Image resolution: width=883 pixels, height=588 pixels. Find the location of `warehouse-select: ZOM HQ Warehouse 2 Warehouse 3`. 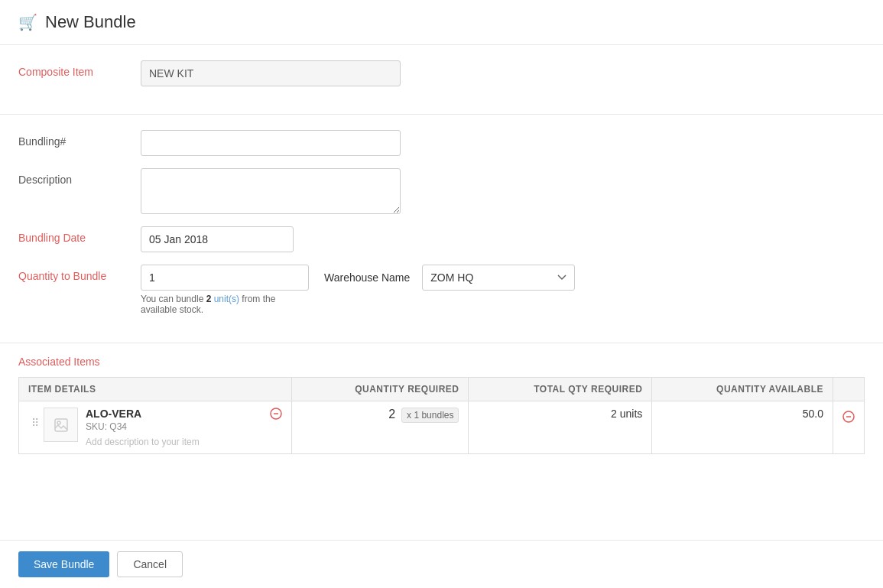

warehouse-select: ZOM HQ Warehouse 2 Warehouse 3 is located at coordinates (498, 278).